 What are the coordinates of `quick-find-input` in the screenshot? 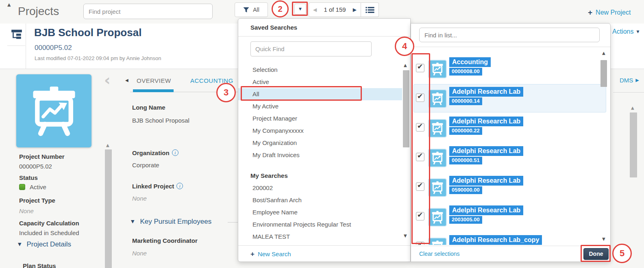 It's located at (311, 49).